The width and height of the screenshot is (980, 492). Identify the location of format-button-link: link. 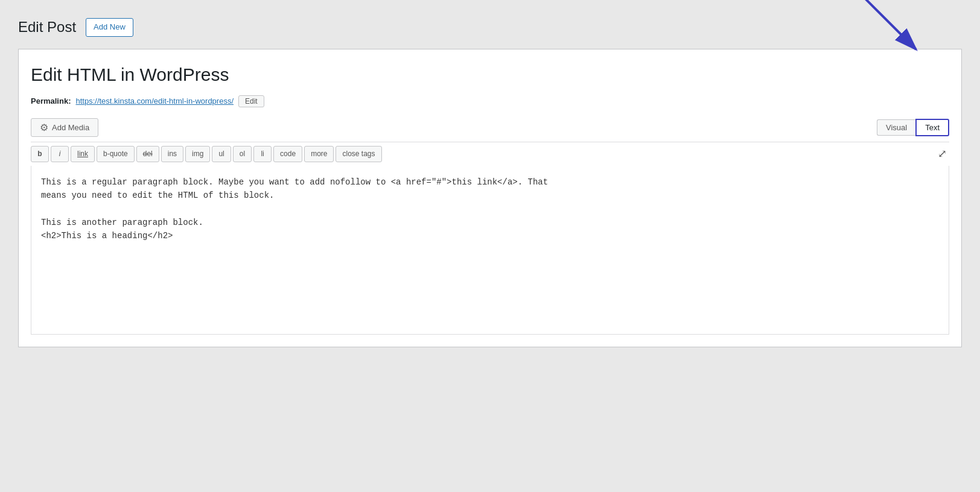
(83, 154).